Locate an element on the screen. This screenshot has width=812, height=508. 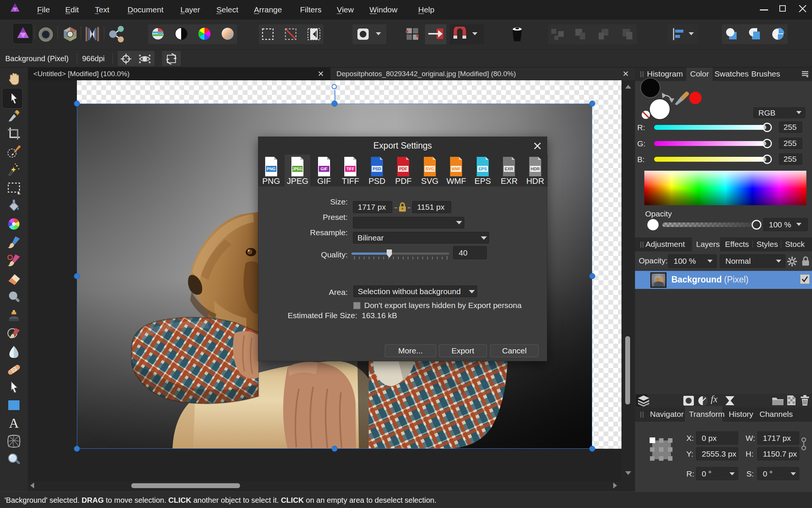
svg-text: A is located at coordinates (14, 423).